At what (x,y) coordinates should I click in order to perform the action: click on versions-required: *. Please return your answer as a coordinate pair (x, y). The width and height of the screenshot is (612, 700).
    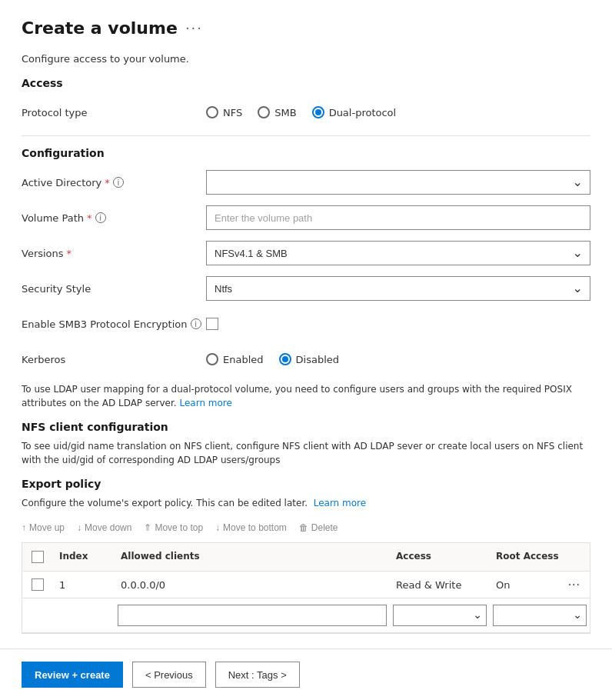
    Looking at the image, I should click on (69, 254).